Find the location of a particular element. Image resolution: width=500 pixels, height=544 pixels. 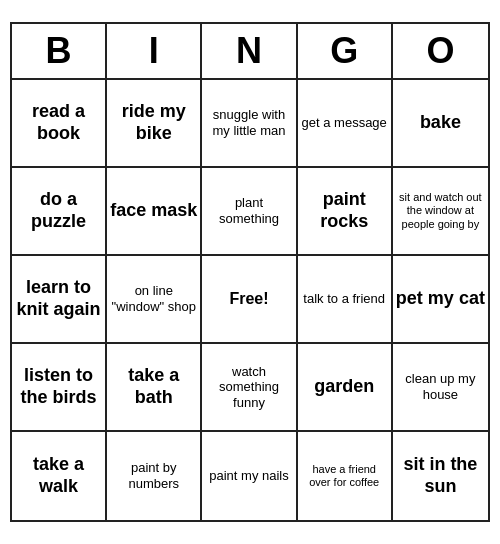

bingo-cell-6: face mask is located at coordinates (154, 212).